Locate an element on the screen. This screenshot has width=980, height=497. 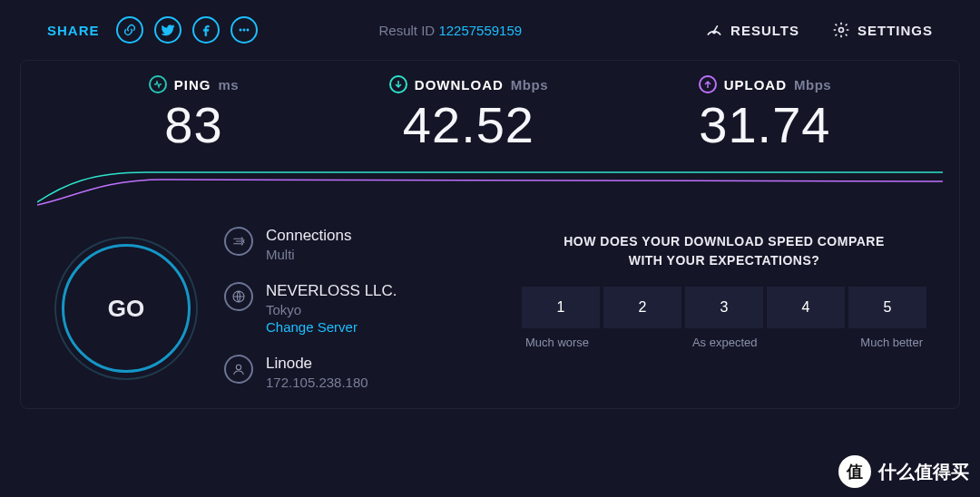
rating-3: 3 is located at coordinates (724, 307).